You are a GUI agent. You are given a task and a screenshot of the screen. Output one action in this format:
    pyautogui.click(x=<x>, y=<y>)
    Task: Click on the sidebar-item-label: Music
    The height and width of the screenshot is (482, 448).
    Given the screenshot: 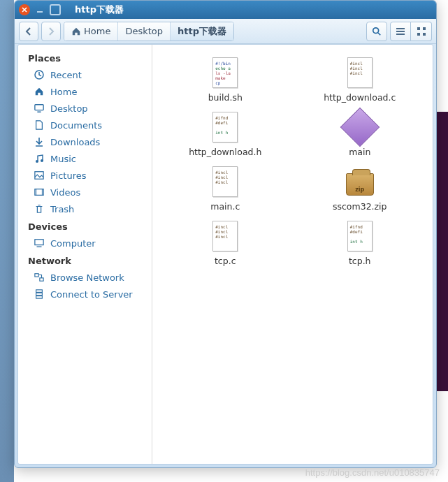 What is the action you would take?
    pyautogui.click(x=63, y=159)
    